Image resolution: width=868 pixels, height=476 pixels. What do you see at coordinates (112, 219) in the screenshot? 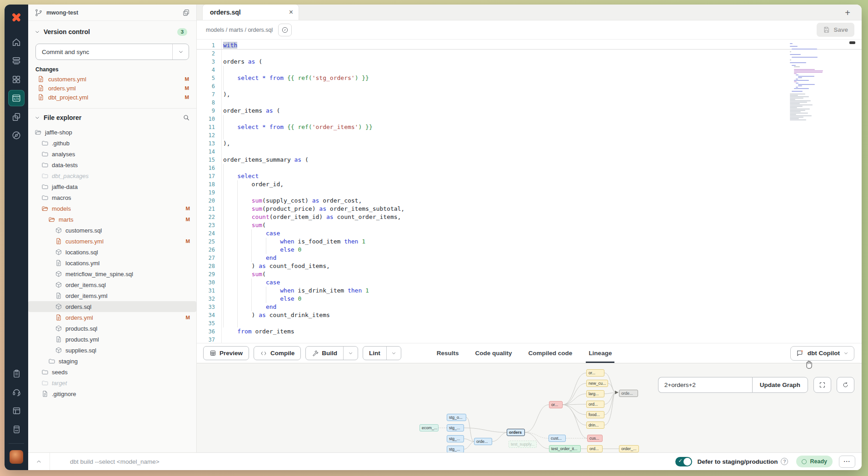
I see `tree-item-marts: martsM` at bounding box center [112, 219].